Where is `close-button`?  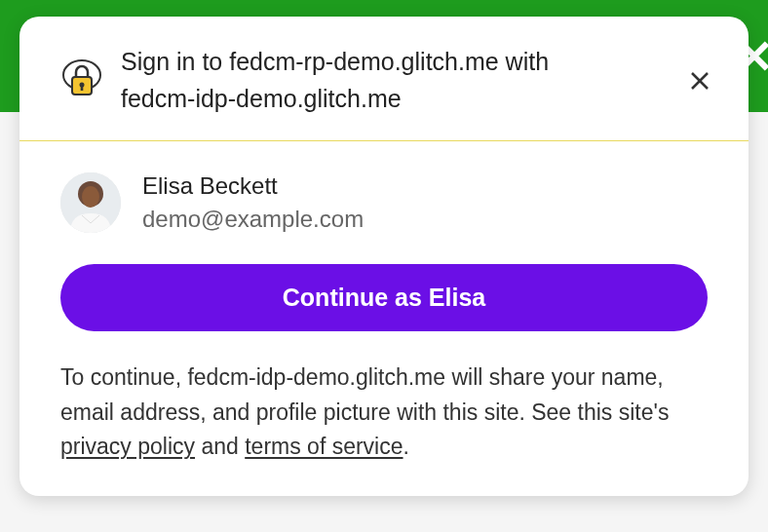 close-button is located at coordinates (700, 81).